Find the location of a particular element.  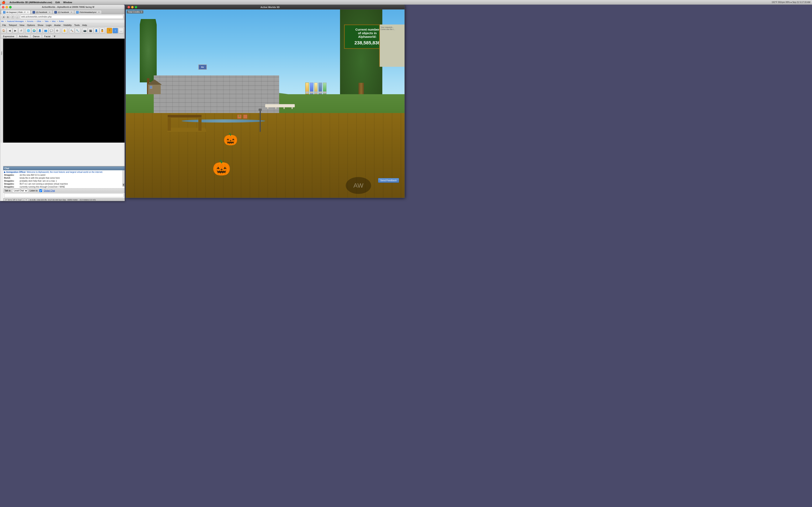

toolbar-btn-person2: 🙎 is located at coordinates (102, 31).